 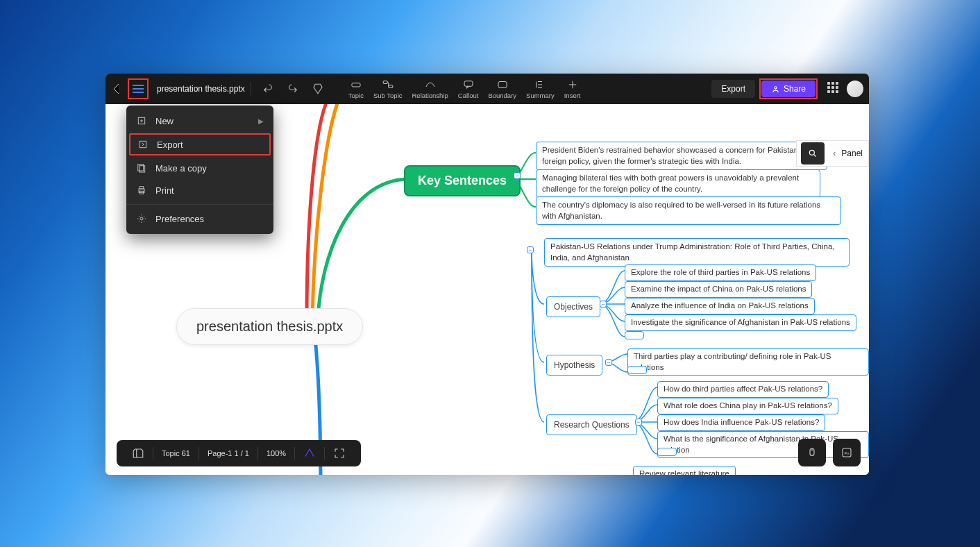 I want to click on sentence-node: Managing bilateral ties with both great …, so click(x=678, y=183).